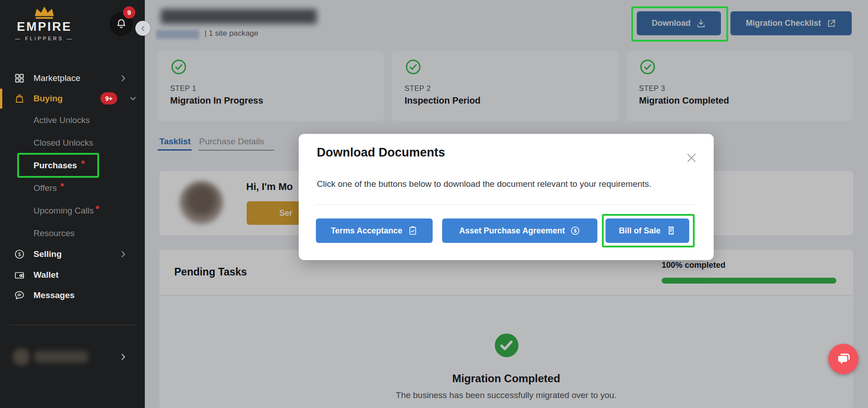  What do you see at coordinates (48, 254) in the screenshot?
I see `sidebar-item-label: Selling` at bounding box center [48, 254].